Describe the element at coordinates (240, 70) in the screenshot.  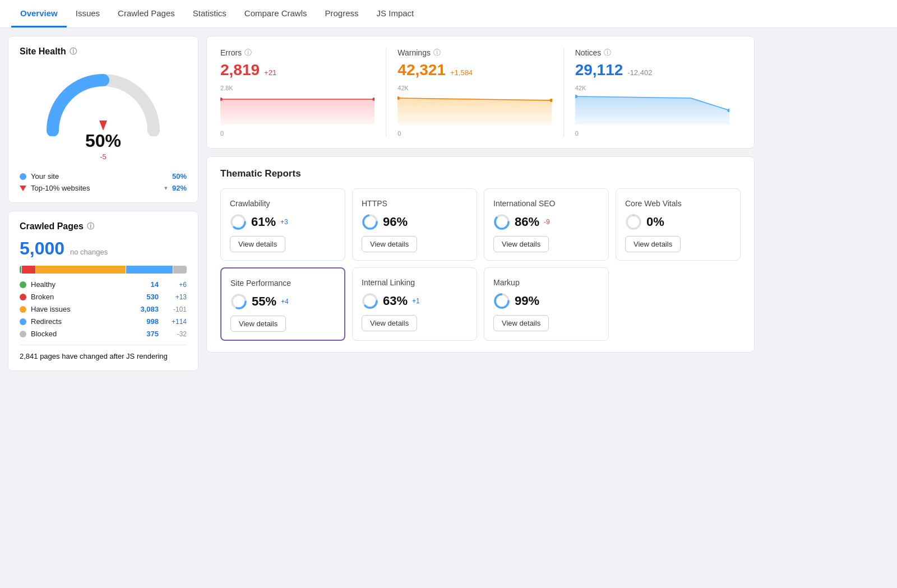
I see `metric-value: 2,819` at that location.